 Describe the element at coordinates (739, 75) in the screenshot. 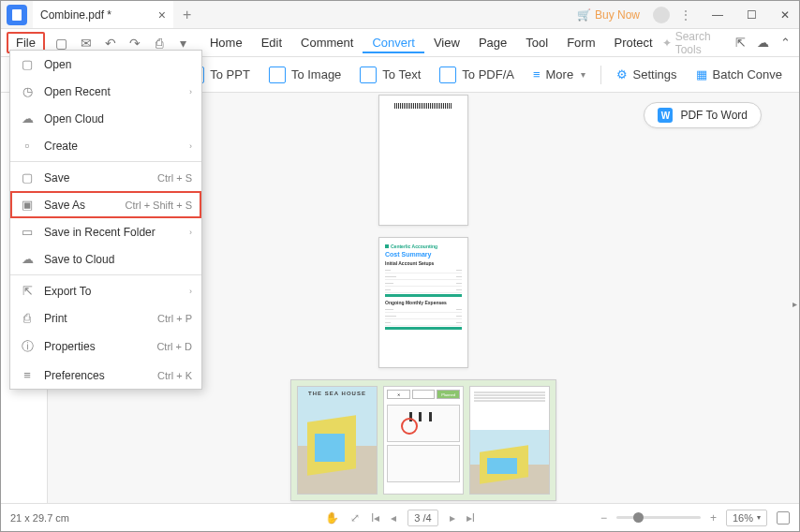

I see `batch-convert-button: ▦Batch Conve` at that location.